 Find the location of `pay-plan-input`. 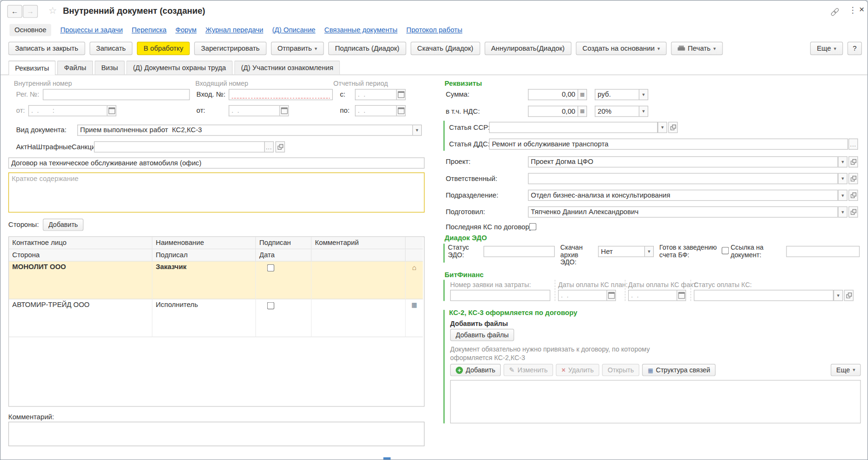

pay-plan-input is located at coordinates (582, 296).